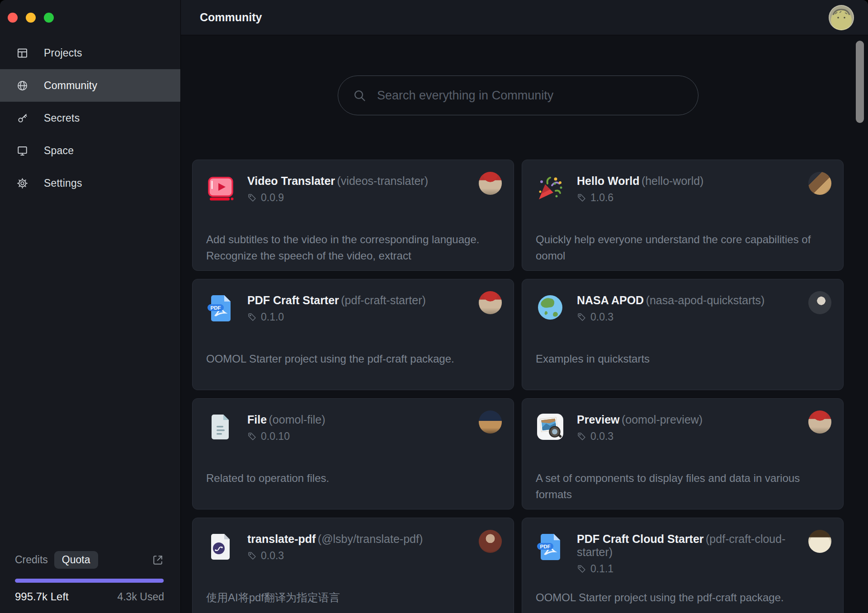 The image size is (868, 613). I want to click on page-title: Community, so click(231, 17).